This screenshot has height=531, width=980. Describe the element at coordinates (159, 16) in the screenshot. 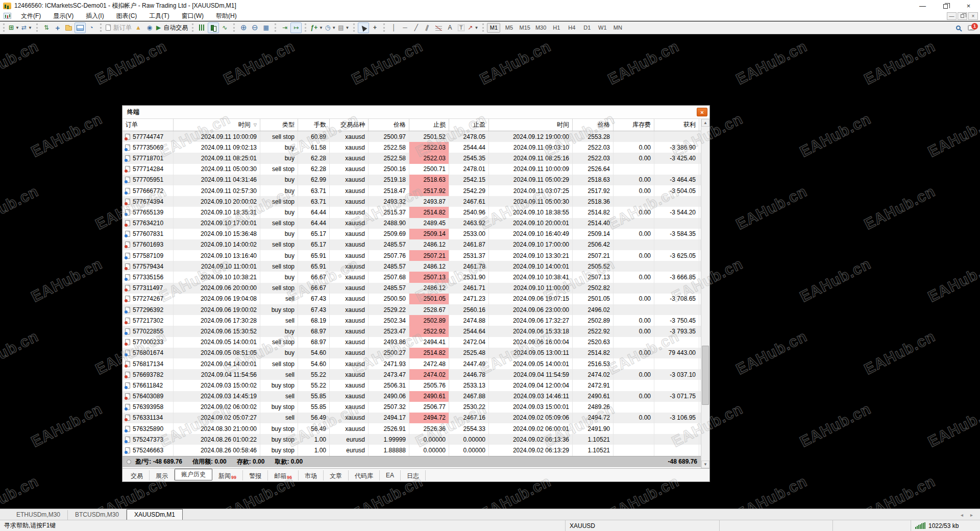

I see `menu-item-4: 工具(T)` at that location.